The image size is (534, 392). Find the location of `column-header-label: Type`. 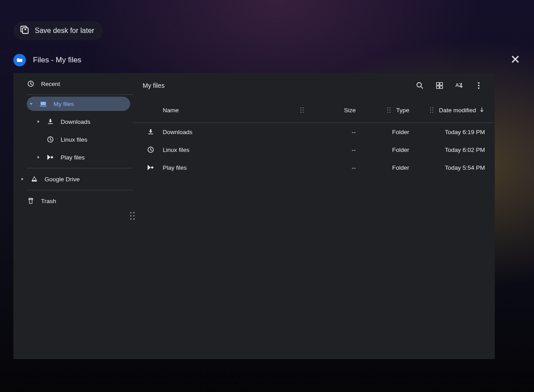

column-header-label: Type is located at coordinates (403, 110).